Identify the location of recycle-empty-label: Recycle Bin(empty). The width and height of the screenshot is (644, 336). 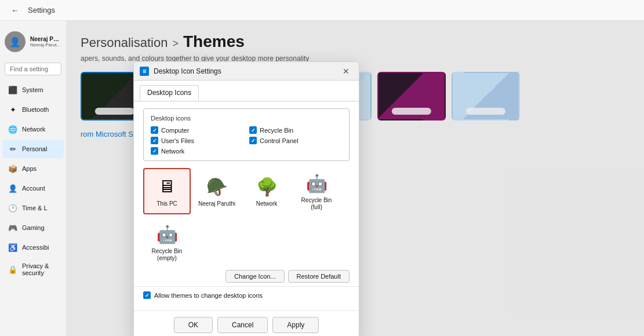
(167, 255).